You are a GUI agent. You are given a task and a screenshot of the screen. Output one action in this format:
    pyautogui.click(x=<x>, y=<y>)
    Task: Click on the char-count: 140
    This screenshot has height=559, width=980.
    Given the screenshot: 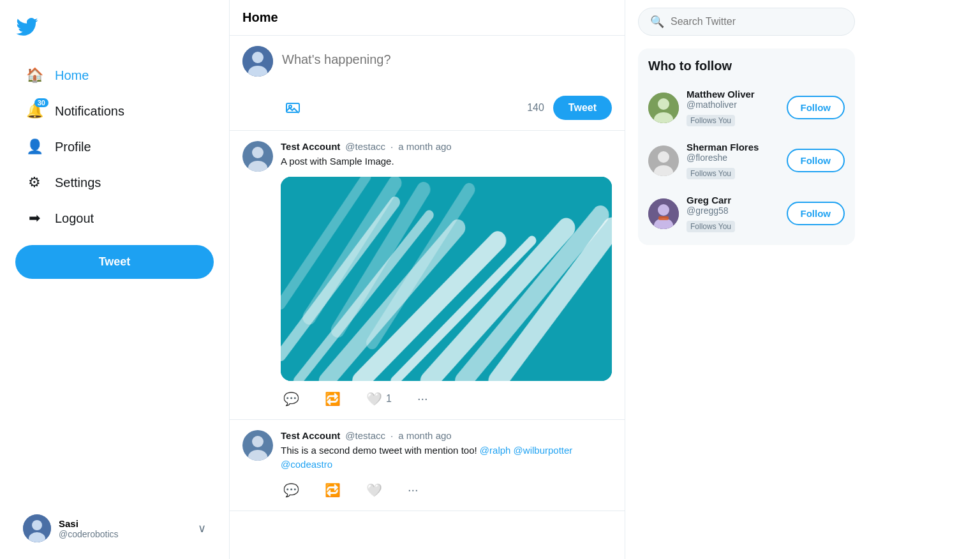 What is the action you would take?
    pyautogui.click(x=536, y=108)
    